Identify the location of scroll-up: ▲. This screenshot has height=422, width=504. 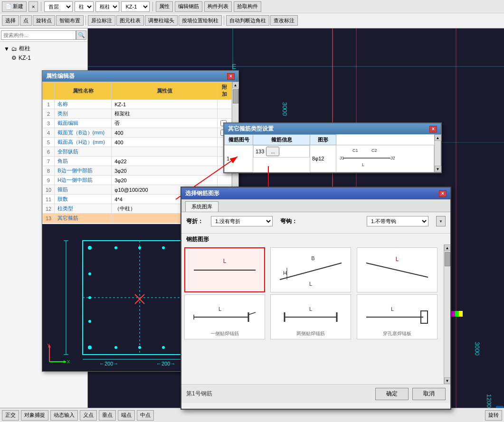
(236, 85).